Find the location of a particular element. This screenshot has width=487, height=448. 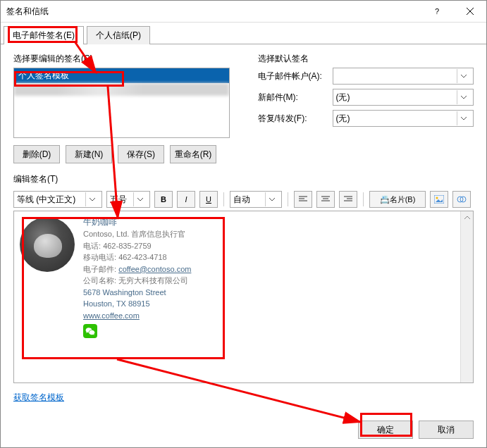

sig-title: Contoso, Ltd. 首席信息执行官 is located at coordinates (137, 234).